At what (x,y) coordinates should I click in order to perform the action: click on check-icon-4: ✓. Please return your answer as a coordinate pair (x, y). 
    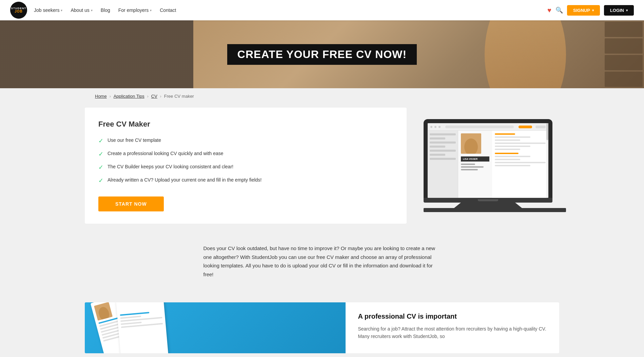
    Looking at the image, I should click on (101, 181).